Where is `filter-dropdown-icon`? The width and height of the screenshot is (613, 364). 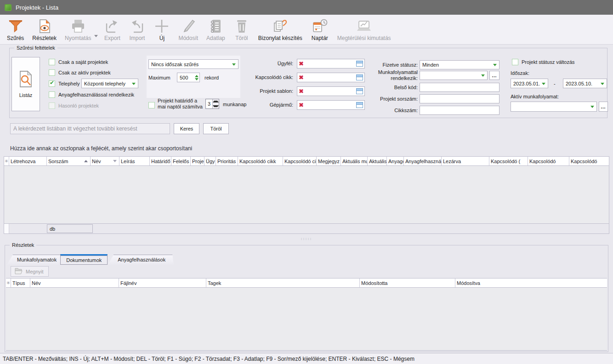
filter-dropdown-icon is located at coordinates (115, 161).